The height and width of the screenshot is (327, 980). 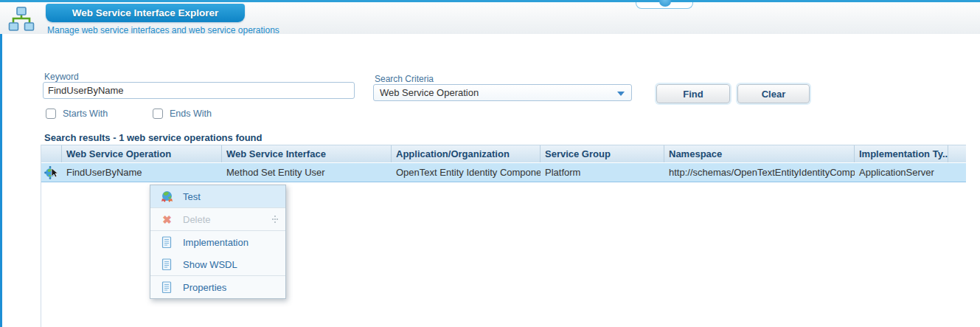 I want to click on search-criteria-select: Web Service Operation, so click(x=503, y=93).